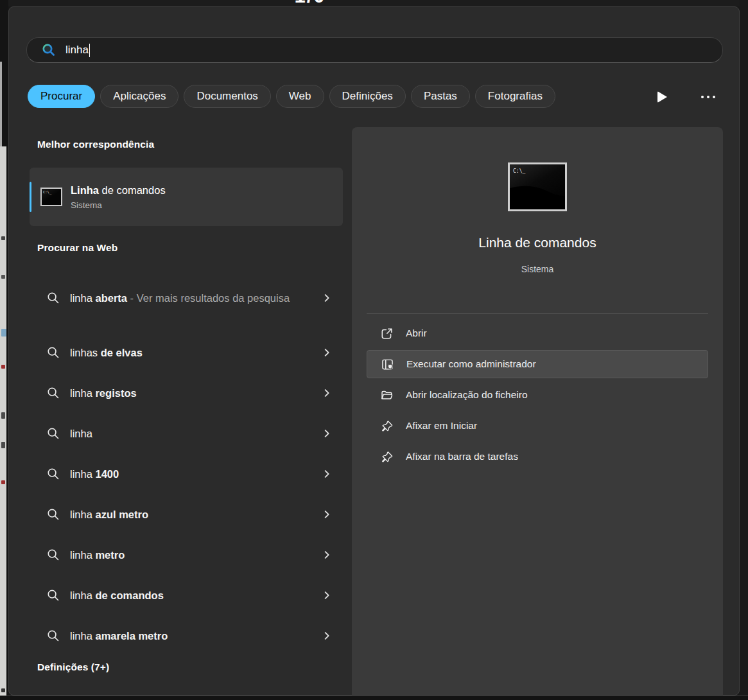 The image size is (748, 700). What do you see at coordinates (537, 457) in the screenshot?
I see `action-afixar-barra-tarefas: Afixar na barra de tarefas` at bounding box center [537, 457].